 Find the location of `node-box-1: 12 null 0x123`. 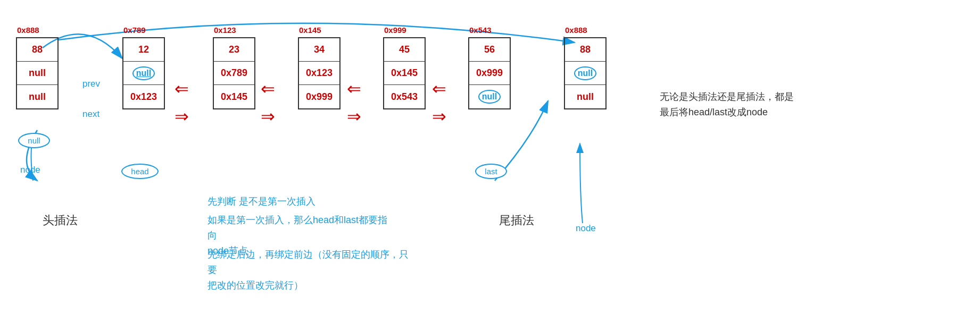

node-box-1: 12 null 0x123 is located at coordinates (144, 73).